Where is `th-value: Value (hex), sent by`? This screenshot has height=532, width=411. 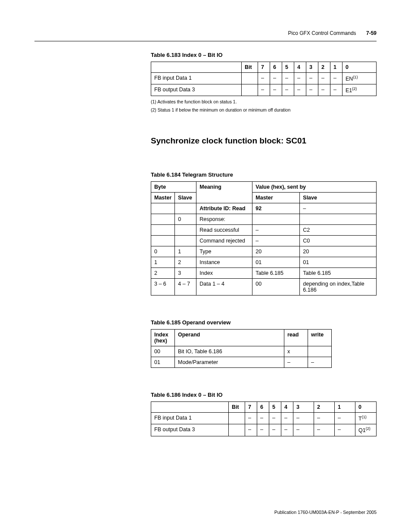
th-value: Value (hex), sent by is located at coordinates (314, 187).